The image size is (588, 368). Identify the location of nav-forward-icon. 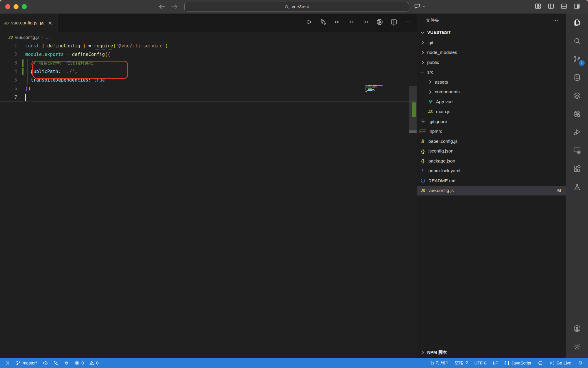
(366, 22).